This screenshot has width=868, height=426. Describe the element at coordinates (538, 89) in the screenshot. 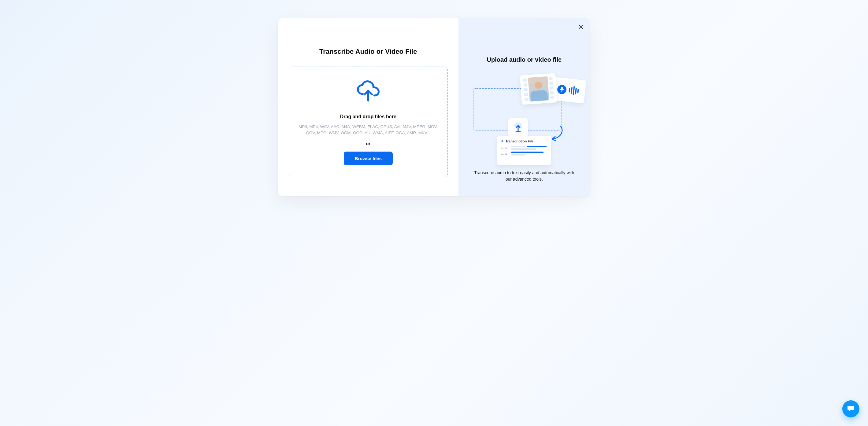

I see `video-frame` at that location.